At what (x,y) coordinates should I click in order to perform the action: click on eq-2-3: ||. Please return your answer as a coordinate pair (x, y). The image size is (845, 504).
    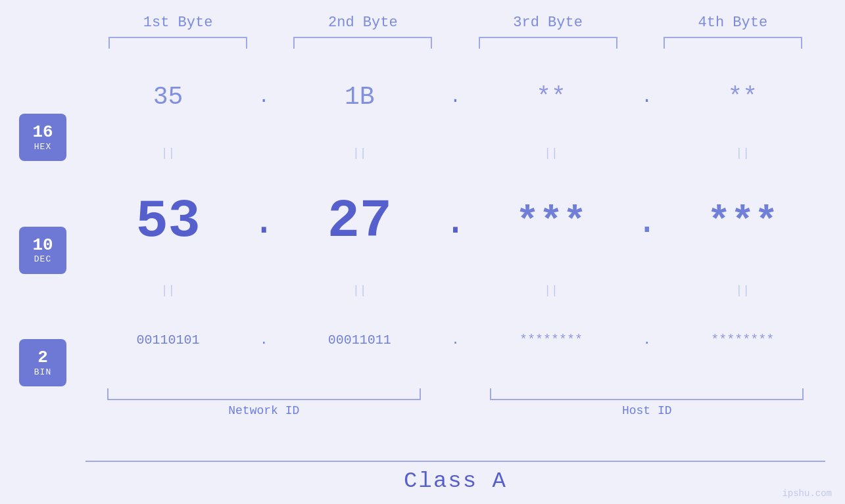
    Looking at the image, I should click on (551, 290).